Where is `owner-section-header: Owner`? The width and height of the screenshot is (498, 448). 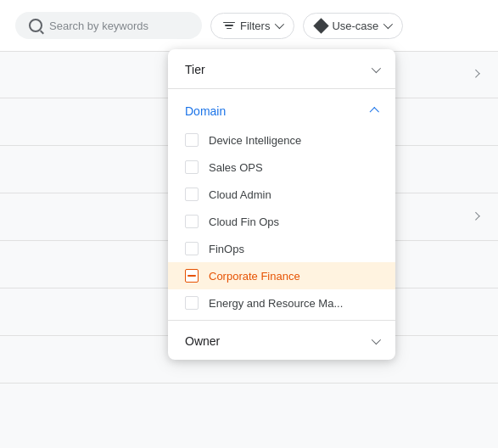
owner-section-header: Owner is located at coordinates (282, 342).